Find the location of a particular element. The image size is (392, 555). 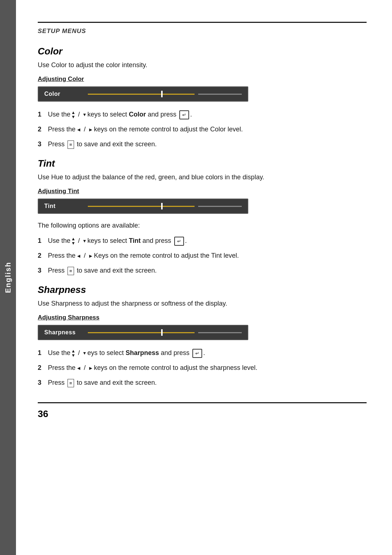

tint-step-2: 2 Press the◄ / ►Keys on the remote contr… is located at coordinates (202, 256).